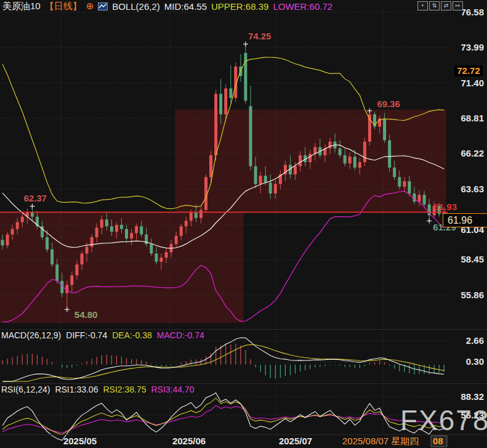 This screenshot has height=448, width=487. Describe the element at coordinates (445, 207) in the screenshot. I see `alert-line-price-label: 61.93` at that location.